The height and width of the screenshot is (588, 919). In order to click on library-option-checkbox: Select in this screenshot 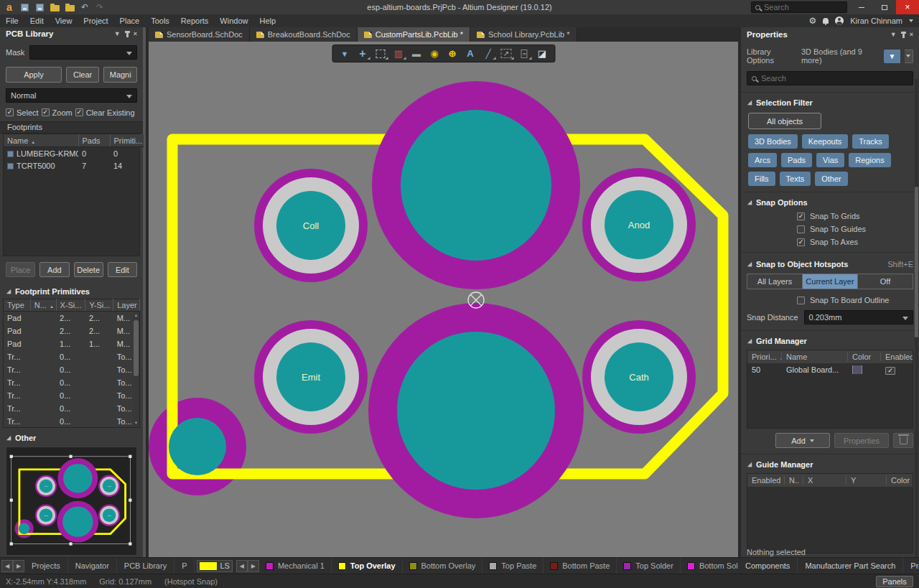, I will do `click(22, 113)`.